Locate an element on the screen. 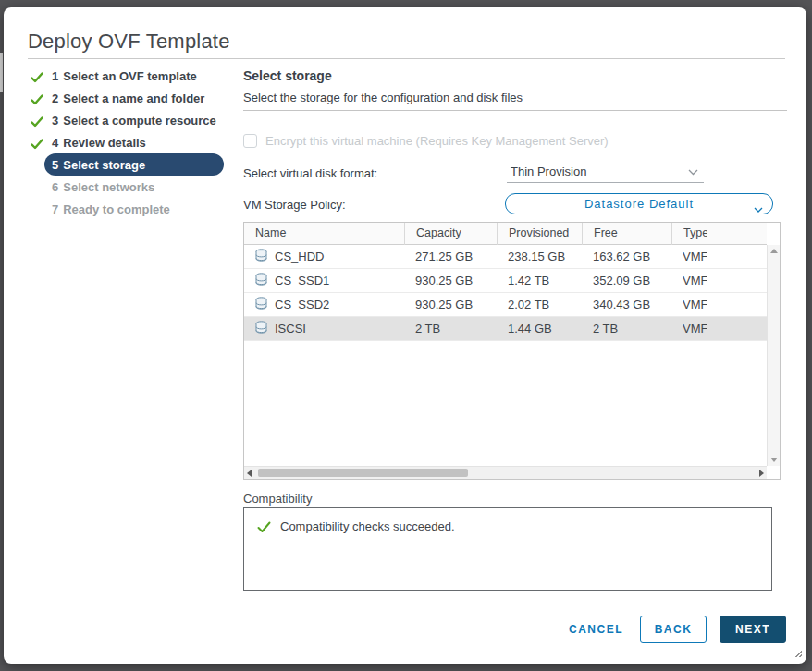 The image size is (812, 671). step-number: 2 is located at coordinates (55, 98).